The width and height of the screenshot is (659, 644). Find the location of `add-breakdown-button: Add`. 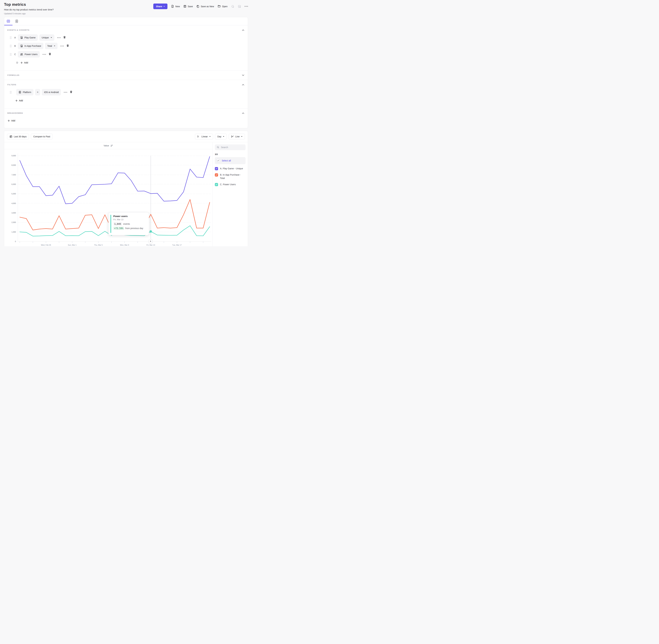

add-breakdown-button: Add is located at coordinates (12, 120).